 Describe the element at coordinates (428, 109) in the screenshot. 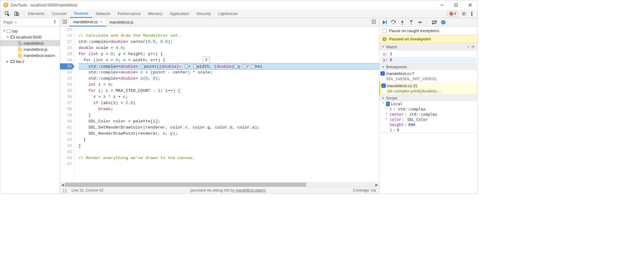

I see `scope-variable: ▶c: std::complex` at that location.